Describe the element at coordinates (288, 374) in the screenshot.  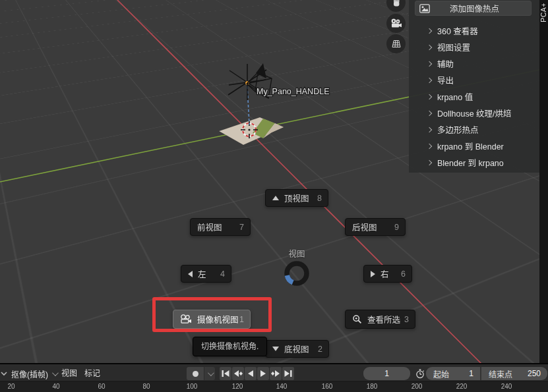
I see `jump-to-end-button` at that location.